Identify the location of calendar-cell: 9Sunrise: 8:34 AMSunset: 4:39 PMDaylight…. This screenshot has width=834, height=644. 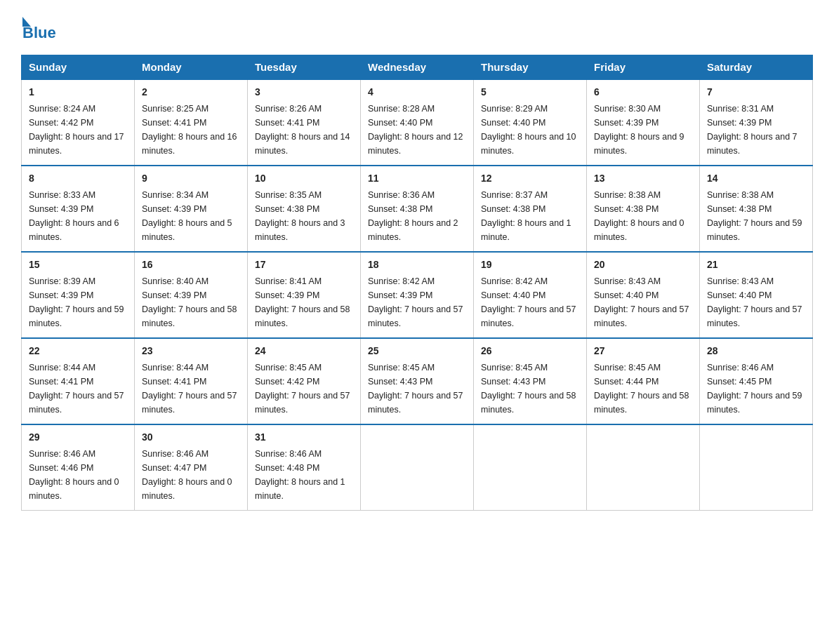
(191, 209).